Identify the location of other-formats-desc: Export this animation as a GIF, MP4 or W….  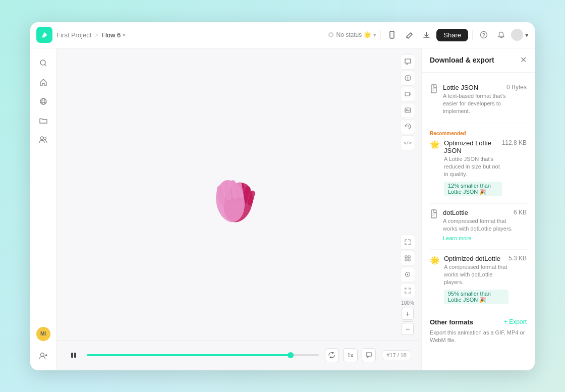
(478, 337).